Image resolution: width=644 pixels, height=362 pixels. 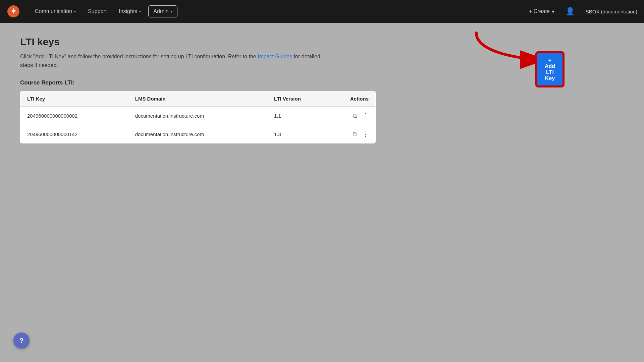 What do you see at coordinates (74, 116) in the screenshot?
I see `cell-lti-key-1: 204960000000000002` at bounding box center [74, 116].